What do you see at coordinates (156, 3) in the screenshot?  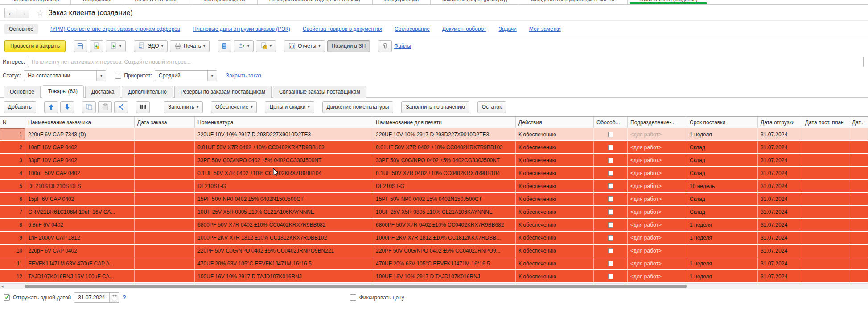 I see `top-tab: Но-но-Н 223 новая` at bounding box center [156, 3].